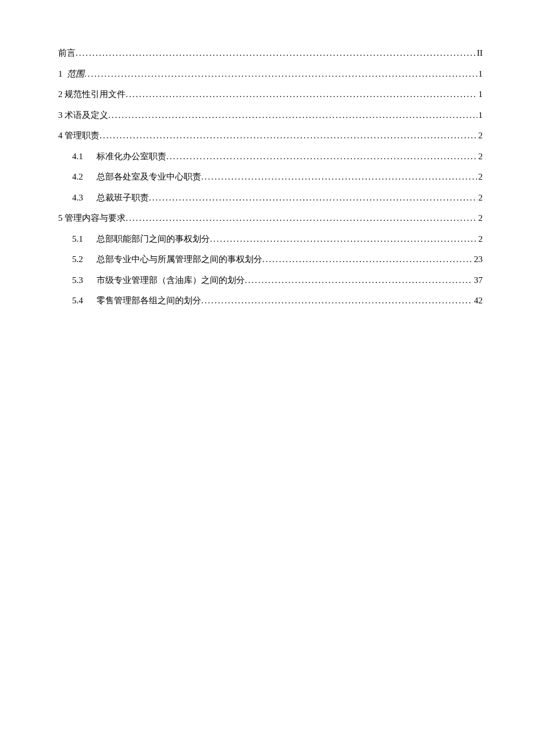 The image size is (535, 756). I want to click on toc-entry-4: 4 管理职责 2, so click(270, 136).